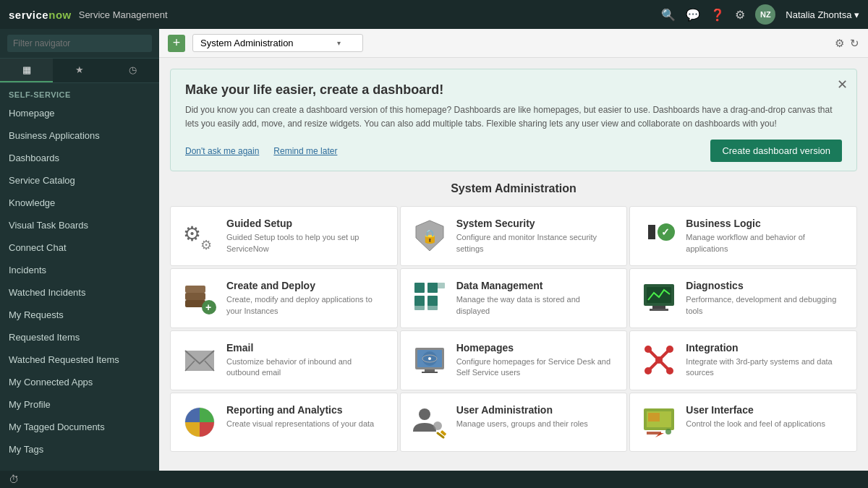 The width and height of the screenshot is (868, 488). I want to click on sidebar-item-watched-incidents: Watched Incidents, so click(80, 292).